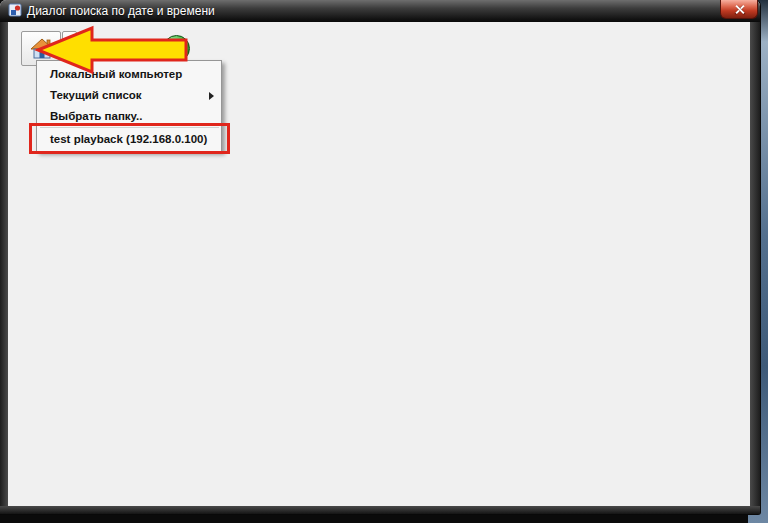 Image resolution: width=768 pixels, height=523 pixels. What do you see at coordinates (96, 95) in the screenshot?
I see `menu-item-label: Текущий список` at bounding box center [96, 95].